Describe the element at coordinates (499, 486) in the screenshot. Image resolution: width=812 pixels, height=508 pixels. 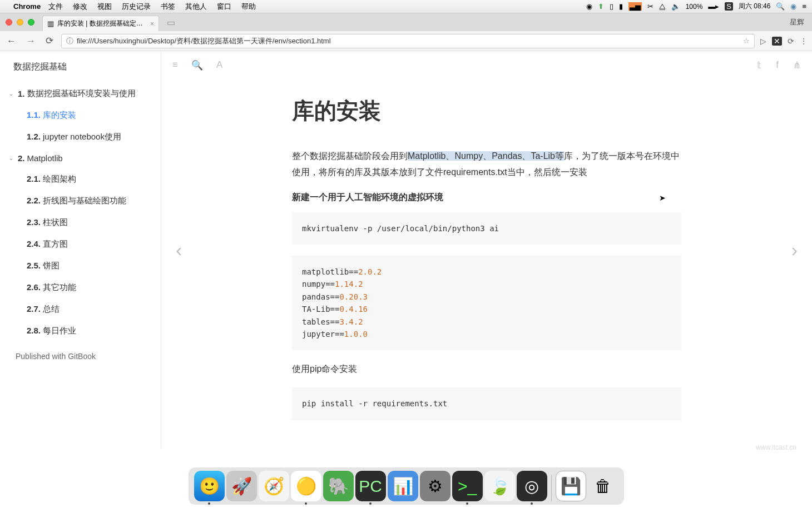
I see `app-icon-leaf: 🍃` at that location.